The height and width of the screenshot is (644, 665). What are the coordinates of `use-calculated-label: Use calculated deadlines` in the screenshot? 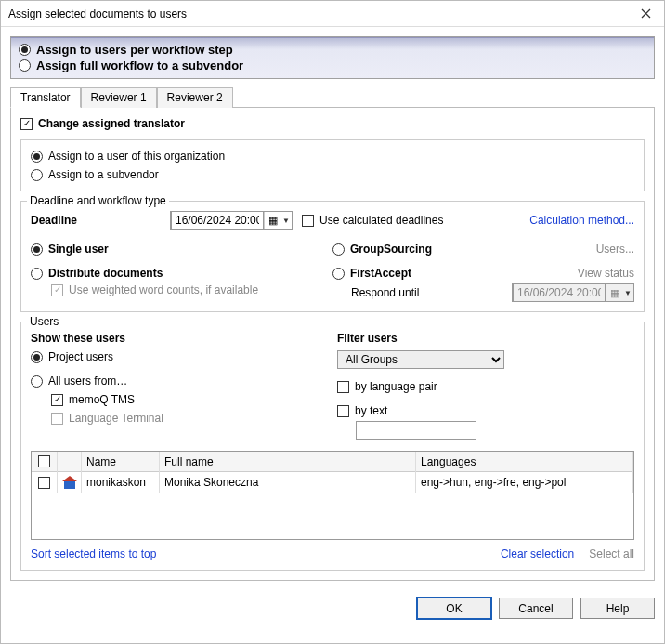 It's located at (381, 220).